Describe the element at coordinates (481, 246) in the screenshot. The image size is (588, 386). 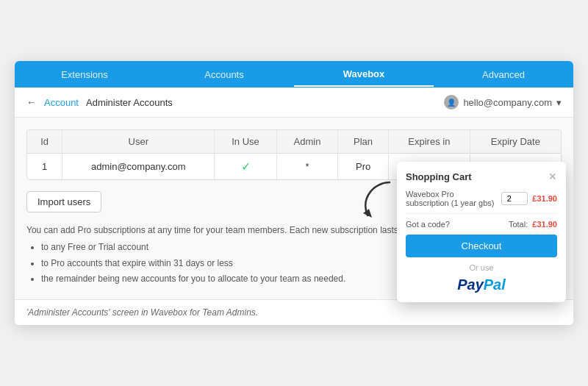
I see `checkout-button: Checkout` at that location.